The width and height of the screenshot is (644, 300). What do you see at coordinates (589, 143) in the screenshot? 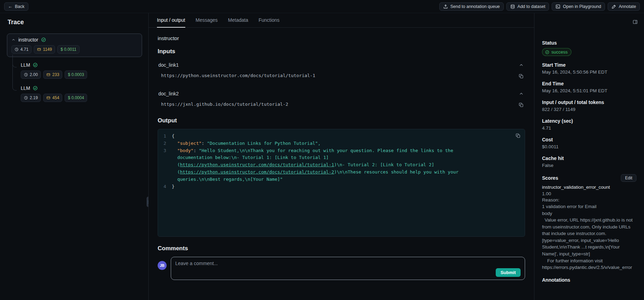
I see `cost-section: Cost $0.0011` at bounding box center [589, 143].